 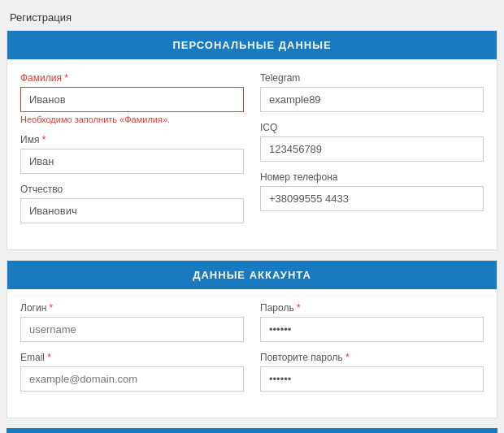 What do you see at coordinates (372, 149) in the screenshot?
I see `icq-input` at bounding box center [372, 149].